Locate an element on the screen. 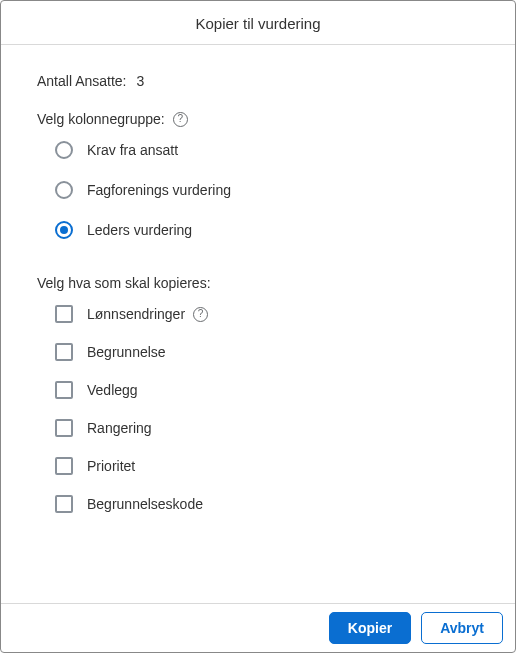 This screenshot has width=516, height=653. dialog-header: Kopier til vurdering is located at coordinates (258, 23).